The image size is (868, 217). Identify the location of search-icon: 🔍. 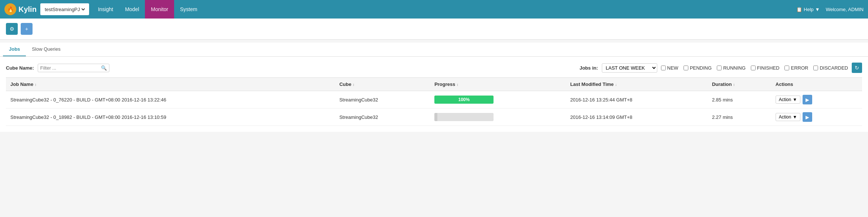
(104, 68).